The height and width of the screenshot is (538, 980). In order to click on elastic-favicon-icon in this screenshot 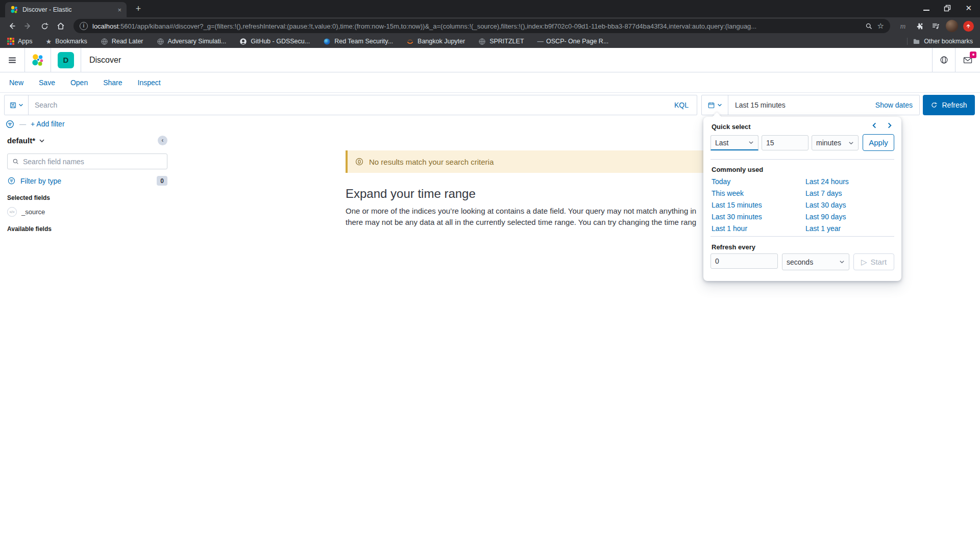, I will do `click(14, 10)`.